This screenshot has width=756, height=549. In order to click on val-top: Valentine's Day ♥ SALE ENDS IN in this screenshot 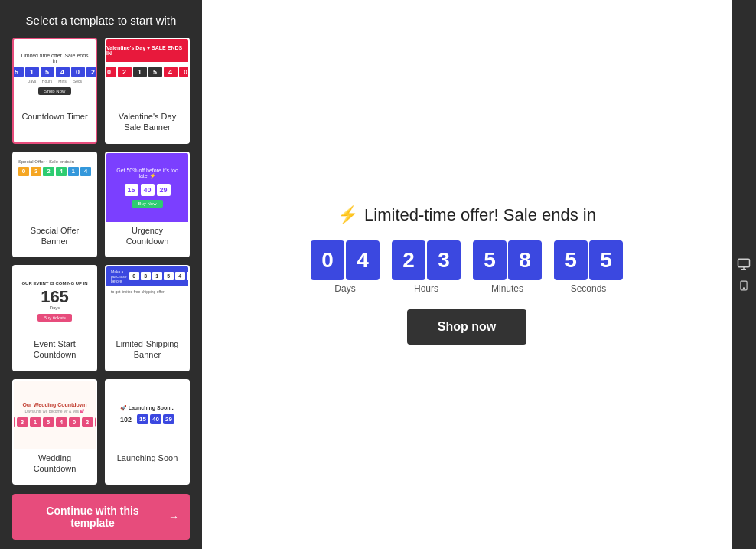, I will do `click(147, 51)`.